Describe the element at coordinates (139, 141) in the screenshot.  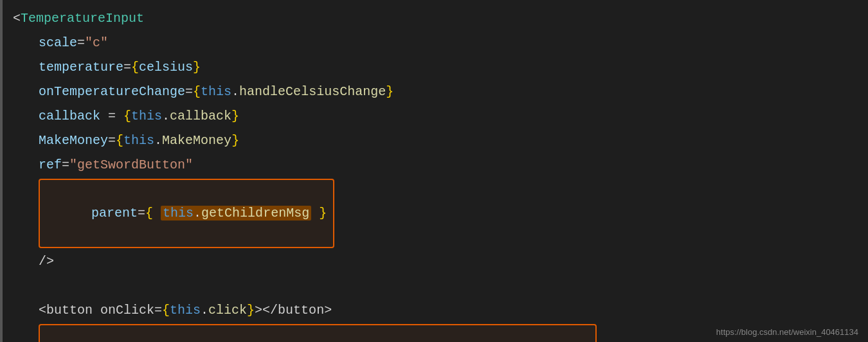
I see `keyword-this-3: this` at that location.